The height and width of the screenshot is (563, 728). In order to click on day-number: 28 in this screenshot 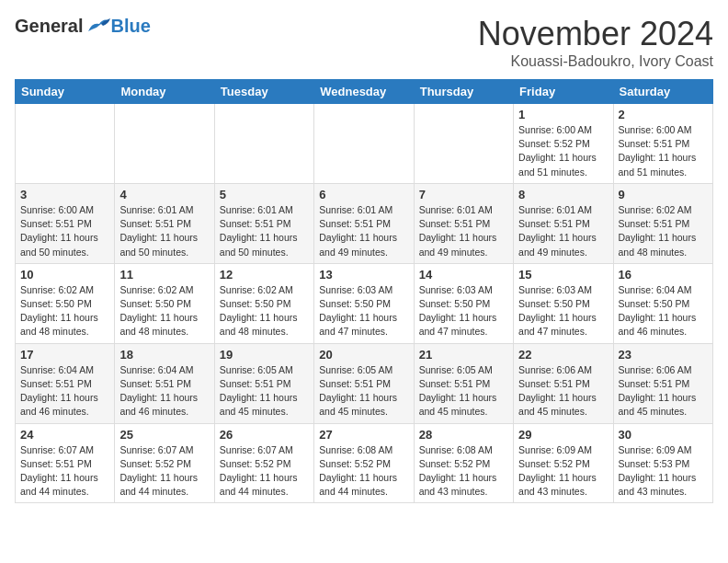, I will do `click(463, 434)`.